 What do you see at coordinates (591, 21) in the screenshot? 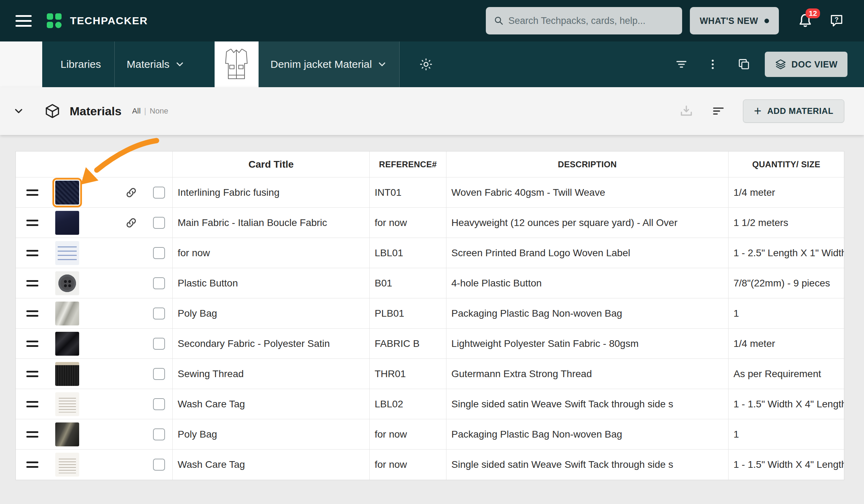
I see `search-input` at bounding box center [591, 21].